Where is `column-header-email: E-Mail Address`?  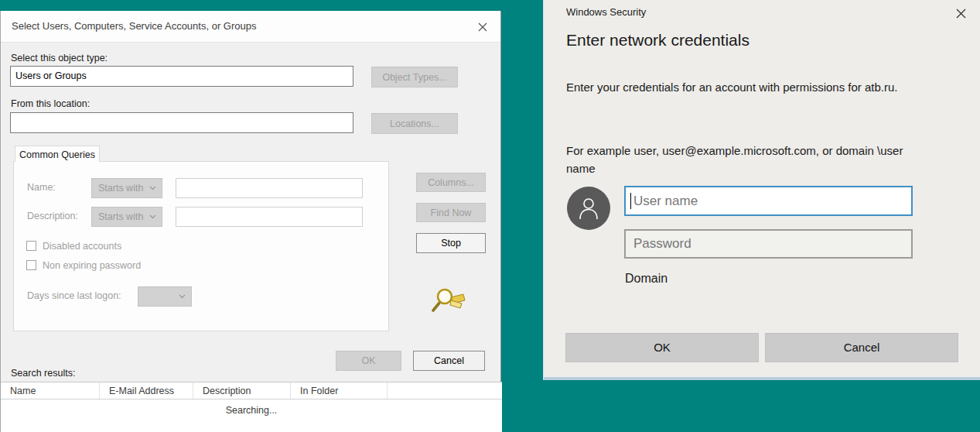 column-header-email: E-Mail Address is located at coordinates (147, 390).